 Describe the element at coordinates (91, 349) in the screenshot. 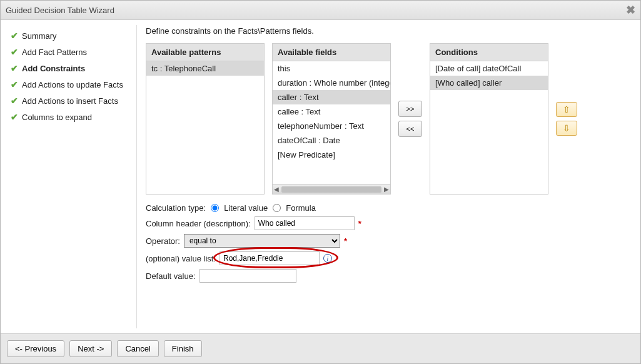

I see `next-button: Next ->` at that location.